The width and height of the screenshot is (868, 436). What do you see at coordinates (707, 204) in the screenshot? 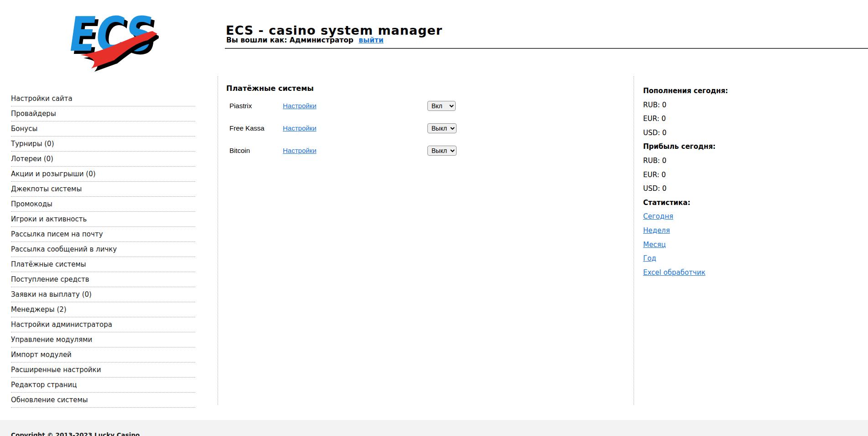
I see `stats-heading: Статистика:` at bounding box center [707, 204].